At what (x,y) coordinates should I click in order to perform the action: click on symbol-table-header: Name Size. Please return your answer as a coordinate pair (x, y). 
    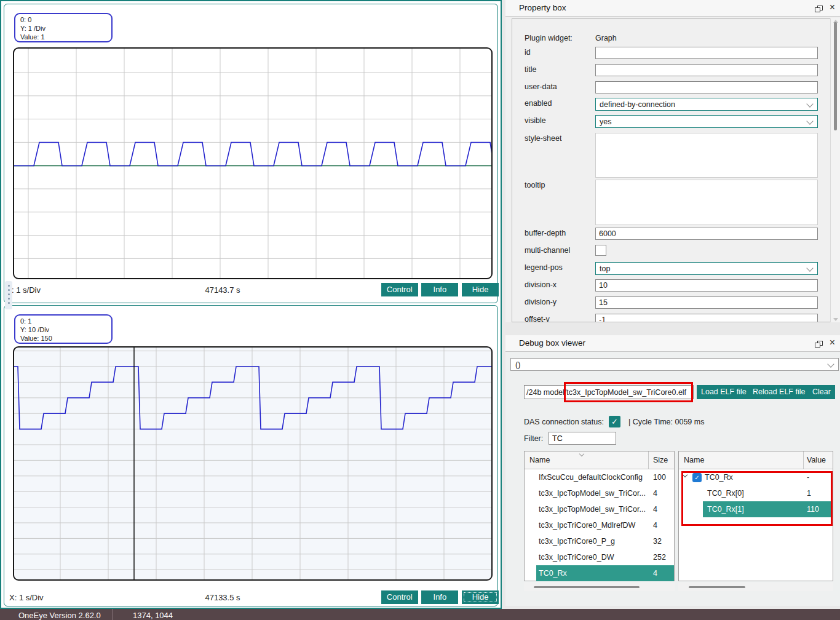
    Looking at the image, I should click on (599, 460).